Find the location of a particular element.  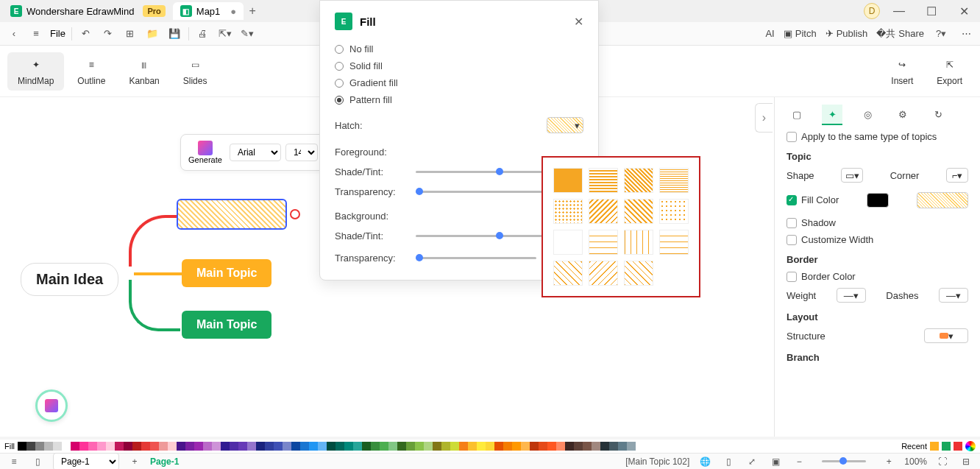

close-button: ✕ is located at coordinates (964, 11).